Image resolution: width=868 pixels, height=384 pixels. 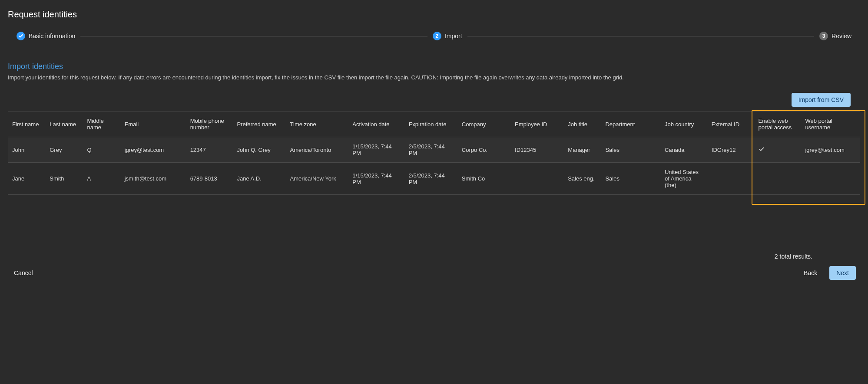 What do you see at coordinates (582, 150) in the screenshot?
I see `cell-job: Manager` at bounding box center [582, 150].